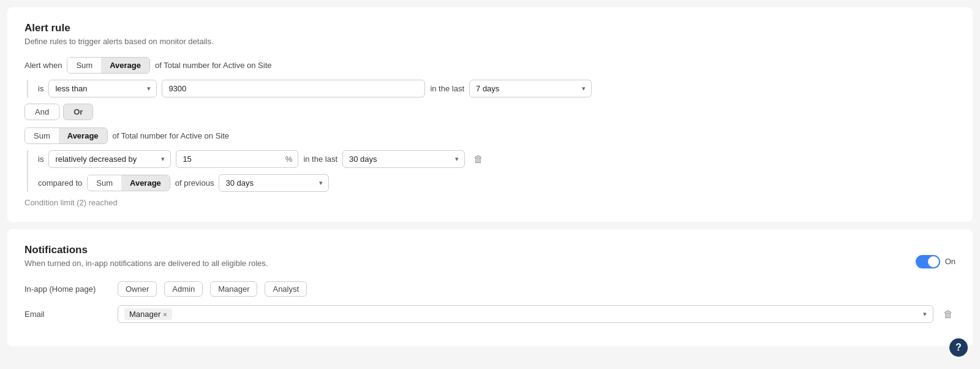  I want to click on help-button: ?, so click(959, 346).